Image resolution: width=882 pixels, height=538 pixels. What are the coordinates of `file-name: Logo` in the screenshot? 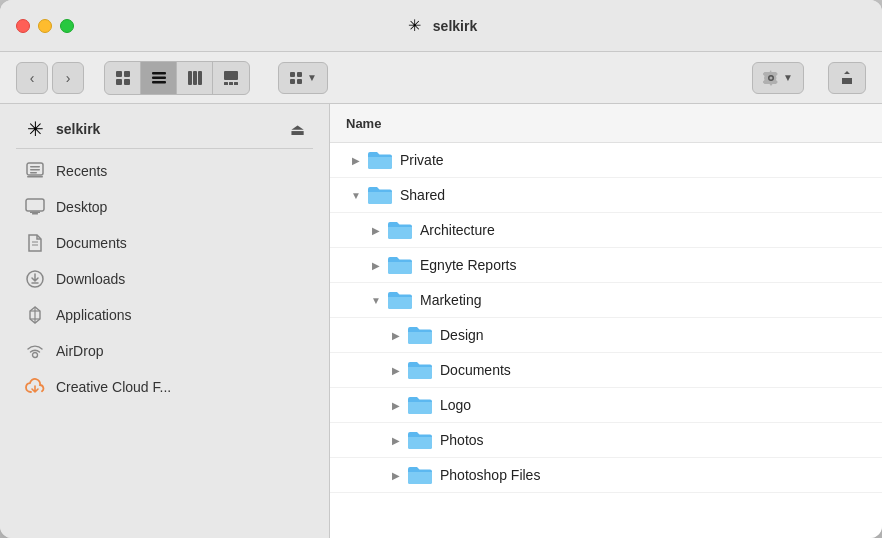 It's located at (456, 405).